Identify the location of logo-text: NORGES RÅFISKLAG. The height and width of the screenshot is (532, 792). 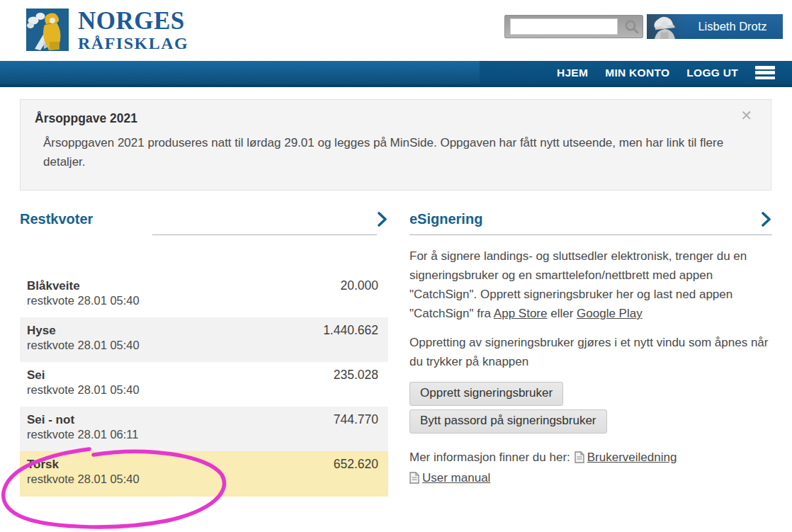
(133, 30).